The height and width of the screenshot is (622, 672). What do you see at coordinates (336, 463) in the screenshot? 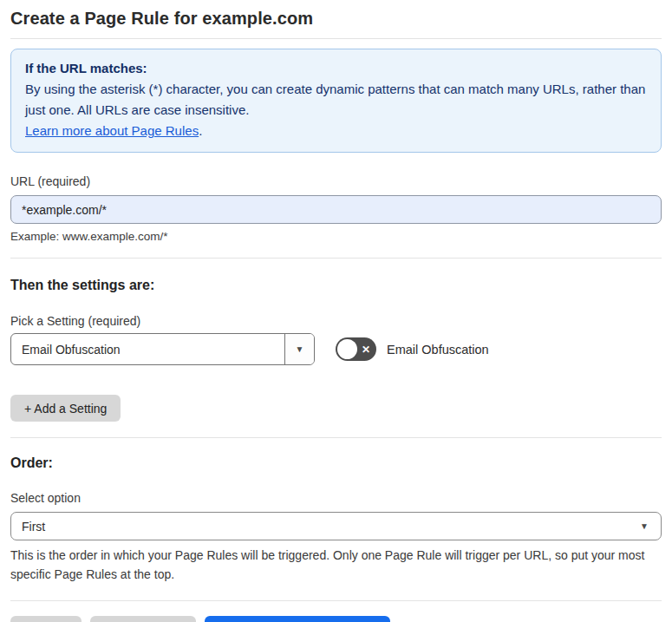
I see `order-section-heading: Order:` at bounding box center [336, 463].